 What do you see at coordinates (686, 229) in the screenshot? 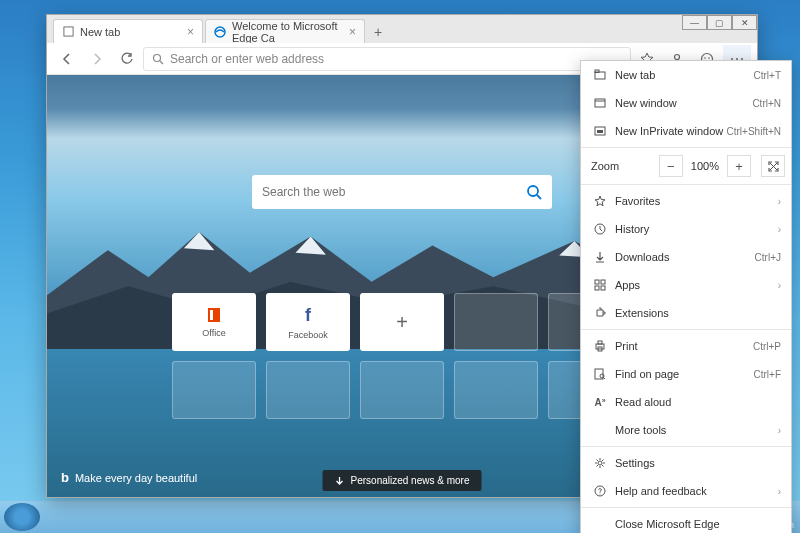
I see `menu-history: History ›` at bounding box center [686, 229].